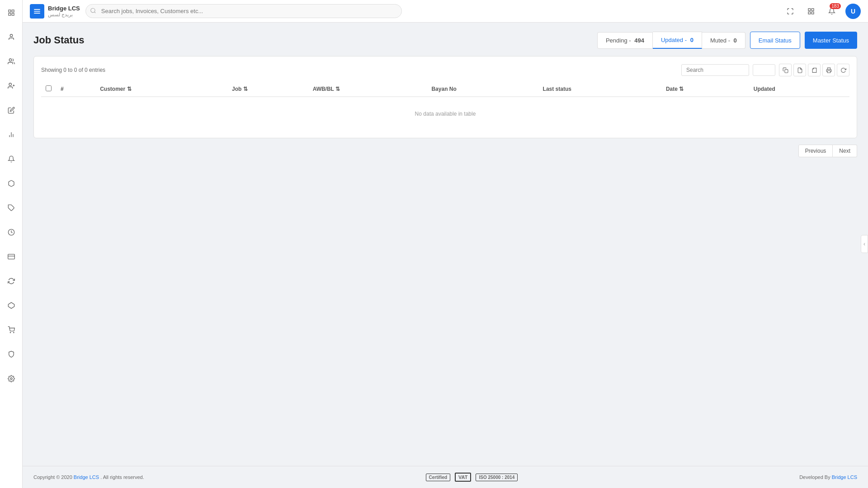  What do you see at coordinates (11, 159) in the screenshot?
I see `bell-icon` at bounding box center [11, 159].